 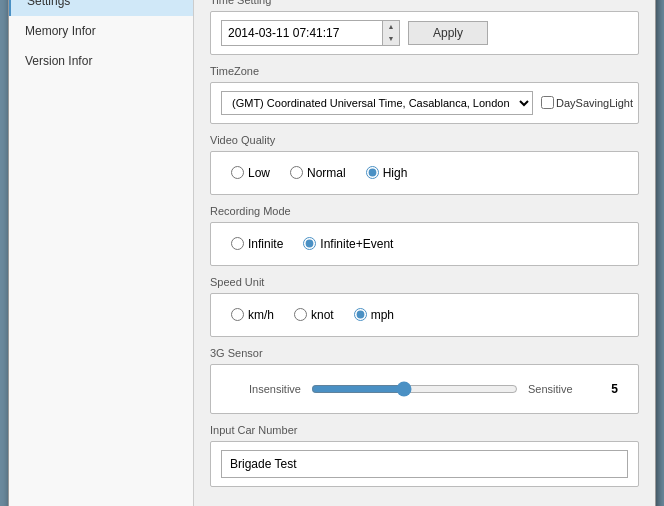 What do you see at coordinates (424, 173) in the screenshot?
I see `video-quality-box: Low Normal High` at bounding box center [424, 173].